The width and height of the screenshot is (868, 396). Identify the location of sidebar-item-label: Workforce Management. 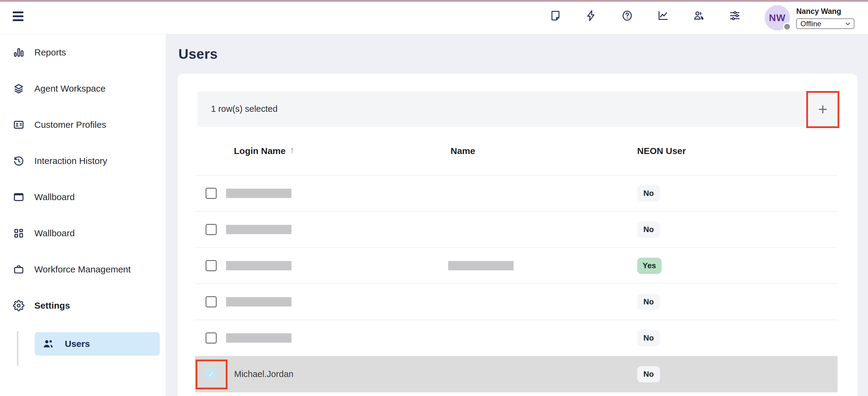
(83, 270).